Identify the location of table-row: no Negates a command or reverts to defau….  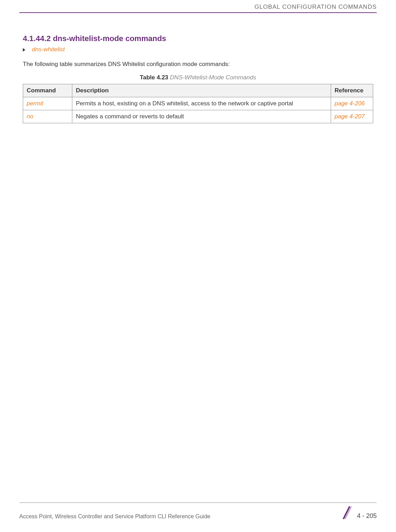
(198, 117).